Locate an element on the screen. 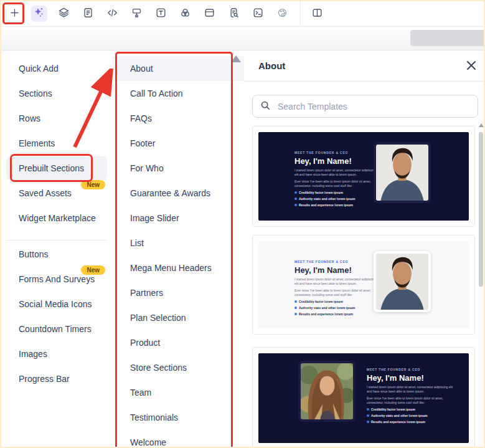  category-for-who: For Who is located at coordinates (178, 168).